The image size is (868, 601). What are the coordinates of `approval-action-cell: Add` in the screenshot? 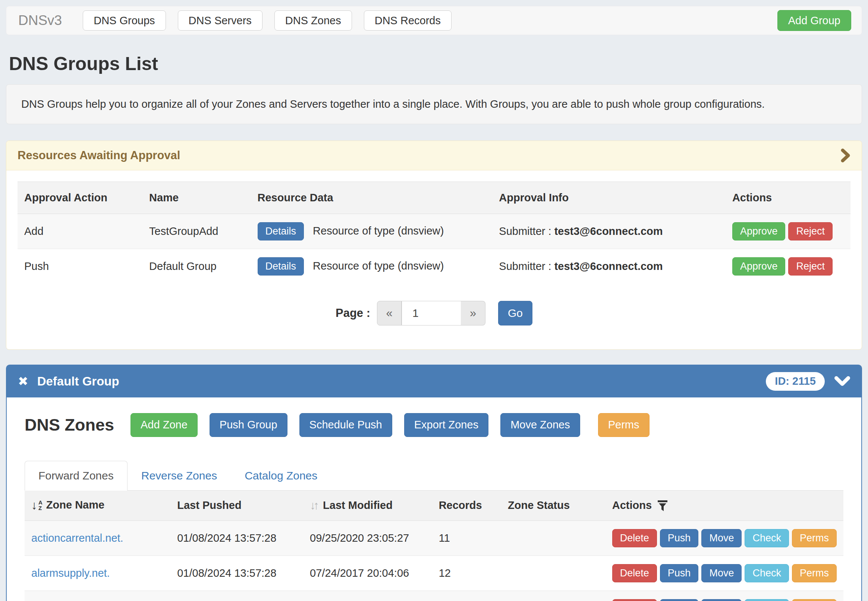 It's located at (80, 231).